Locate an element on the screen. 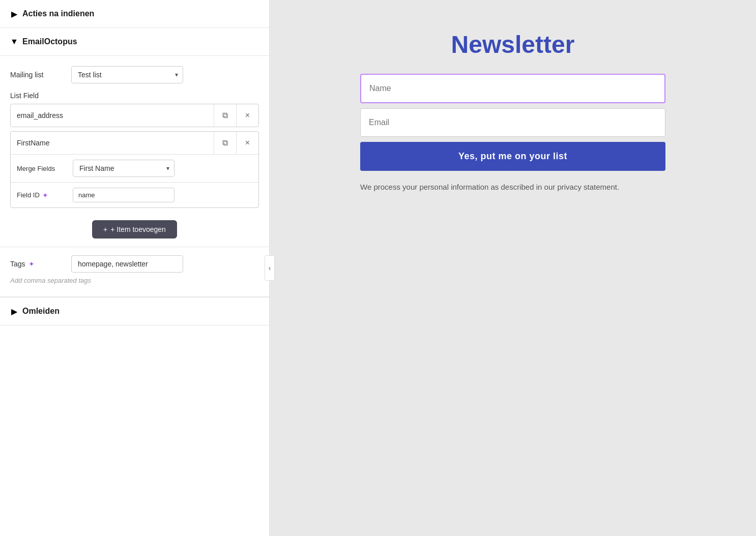 This screenshot has width=756, height=536. acties-na-indienen-header: ▶ Acties na indienen is located at coordinates (134, 14).